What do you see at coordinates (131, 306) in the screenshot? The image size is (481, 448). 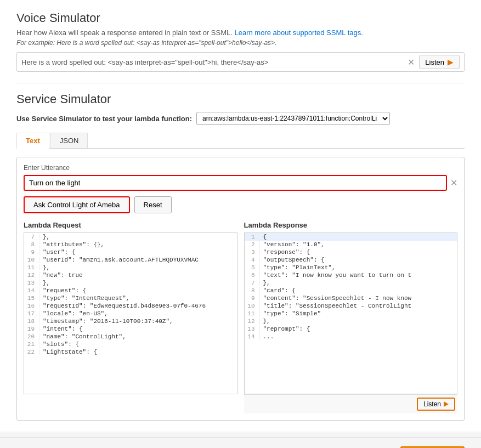 I see `code-line-r16: 16 "requestId": "EdwRequestId.b4d8e9e3-0…` at bounding box center [131, 306].